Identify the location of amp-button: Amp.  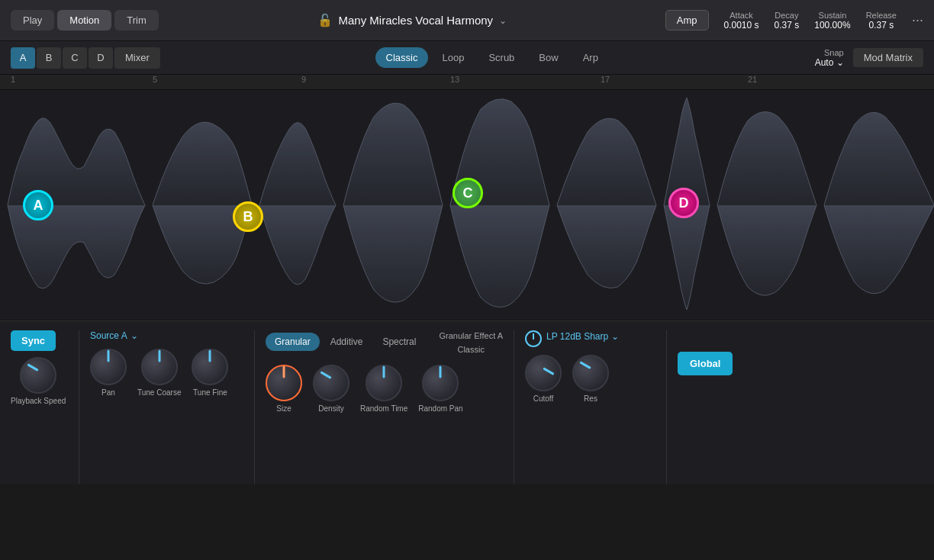
(687, 20).